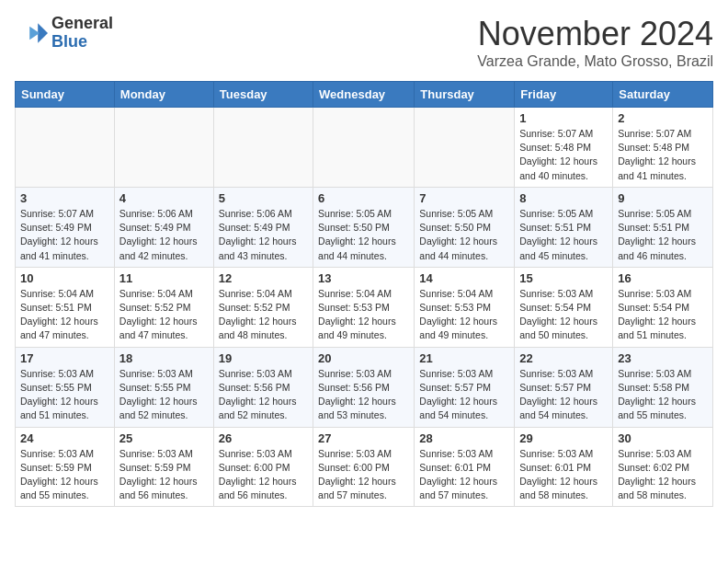 The image size is (728, 563). What do you see at coordinates (596, 42) in the screenshot?
I see `title-block: November 2024 Varzea Grande, Mato Grosso…` at bounding box center [596, 42].